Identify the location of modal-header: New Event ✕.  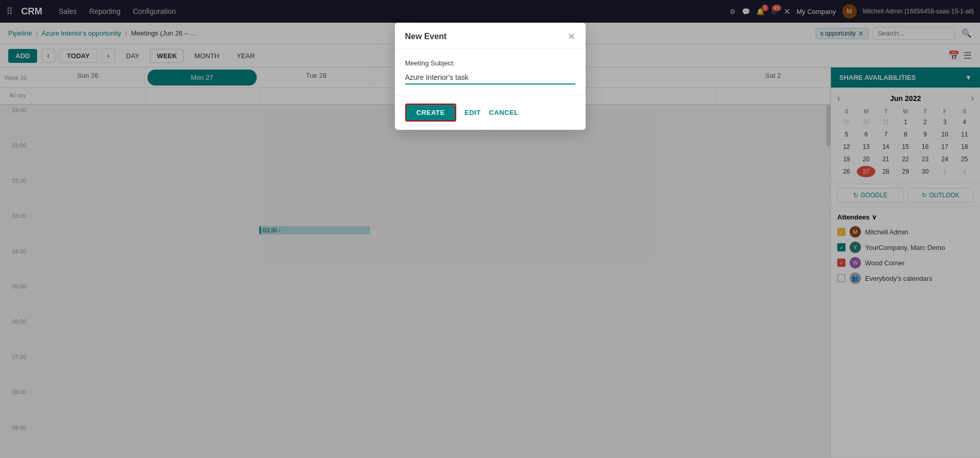
(490, 36).